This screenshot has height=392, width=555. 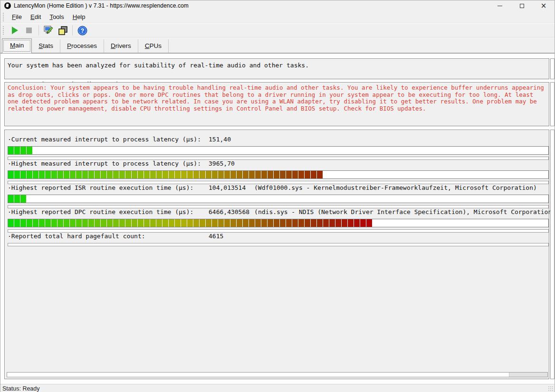 What do you see at coordinates (522, 6) in the screenshot?
I see `maximize-icon` at bounding box center [522, 6].